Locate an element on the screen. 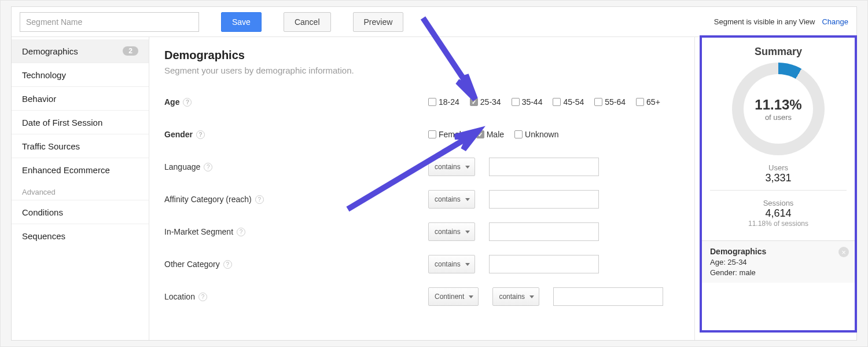  row-gender: Gender ? Female ✓Male Unknown is located at coordinates (429, 134).